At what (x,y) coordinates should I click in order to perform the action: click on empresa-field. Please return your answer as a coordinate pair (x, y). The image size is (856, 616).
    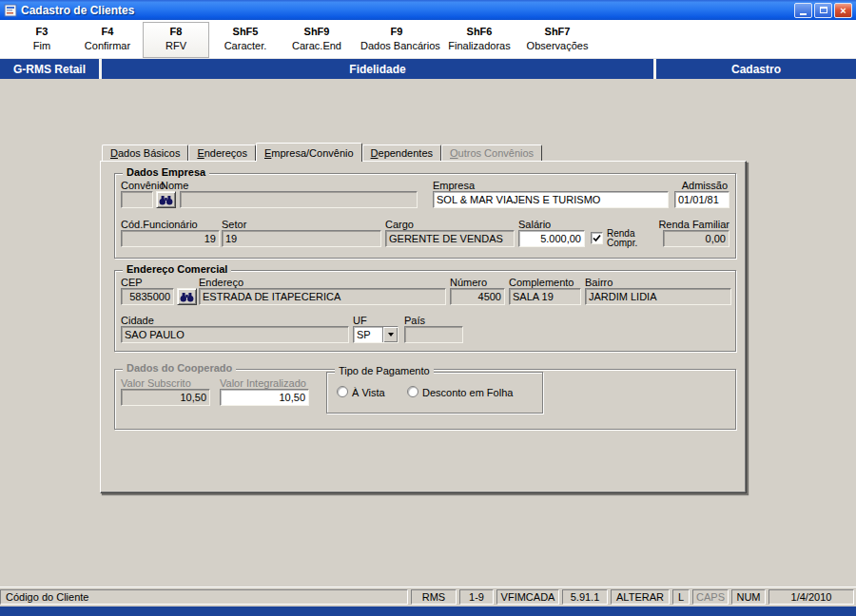
    Looking at the image, I should click on (551, 200).